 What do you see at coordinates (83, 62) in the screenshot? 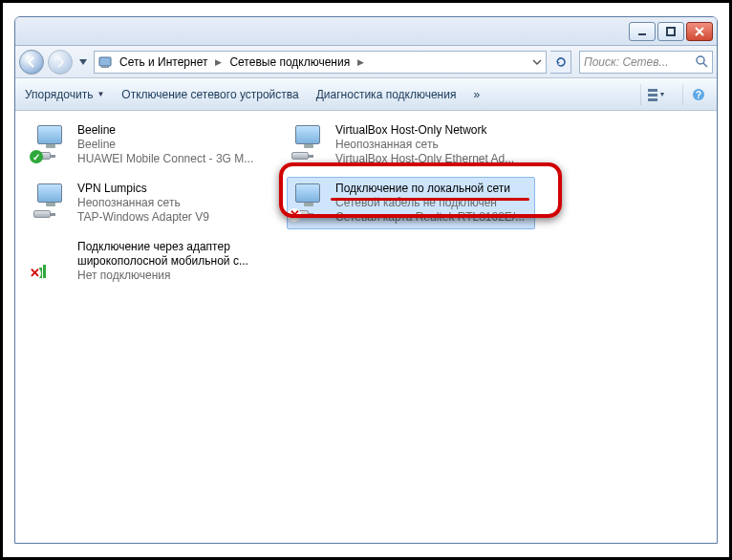
I see `nav-history-dropdown` at bounding box center [83, 62].